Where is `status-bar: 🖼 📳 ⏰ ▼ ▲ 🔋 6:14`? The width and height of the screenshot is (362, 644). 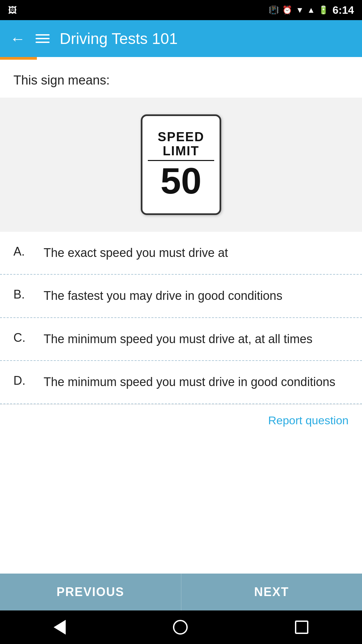
status-bar: 🖼 📳 ⏰ ▼ ▲ 🔋 6:14 is located at coordinates (181, 10).